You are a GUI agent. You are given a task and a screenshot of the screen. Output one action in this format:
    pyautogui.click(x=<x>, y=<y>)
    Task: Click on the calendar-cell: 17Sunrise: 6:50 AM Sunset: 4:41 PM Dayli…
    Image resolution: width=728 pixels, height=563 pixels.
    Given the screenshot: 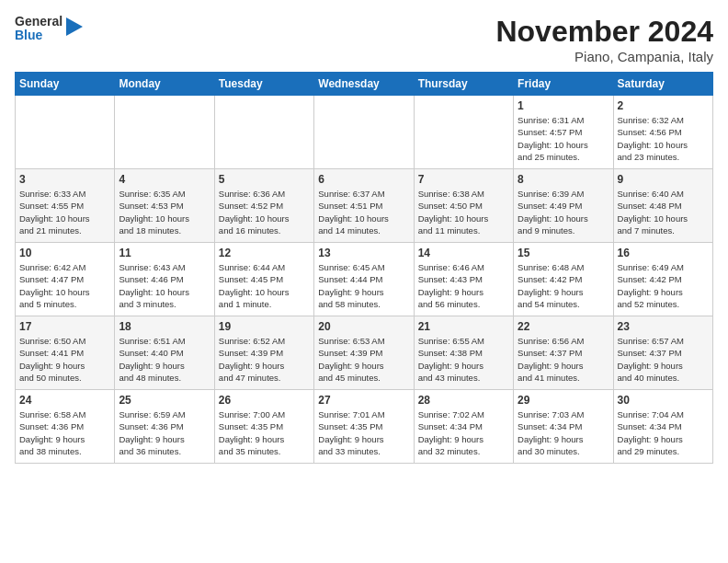 What is the action you would take?
    pyautogui.click(x=65, y=353)
    